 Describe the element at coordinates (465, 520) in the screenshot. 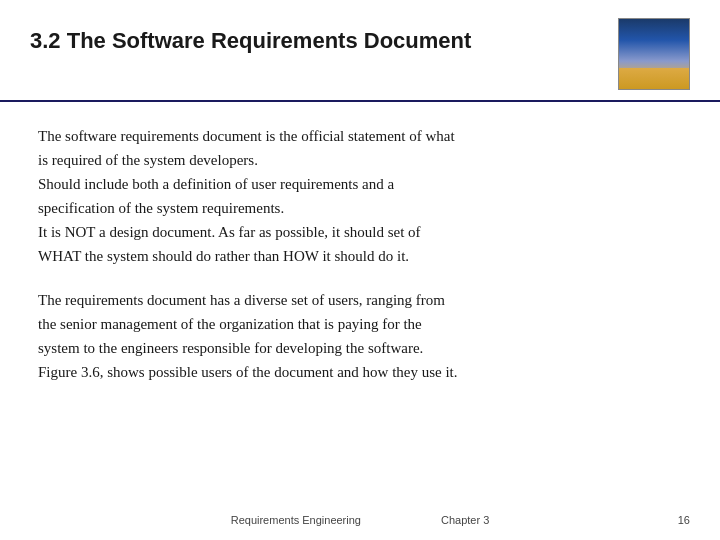

I see `footer-chapter: Chapter 3` at that location.